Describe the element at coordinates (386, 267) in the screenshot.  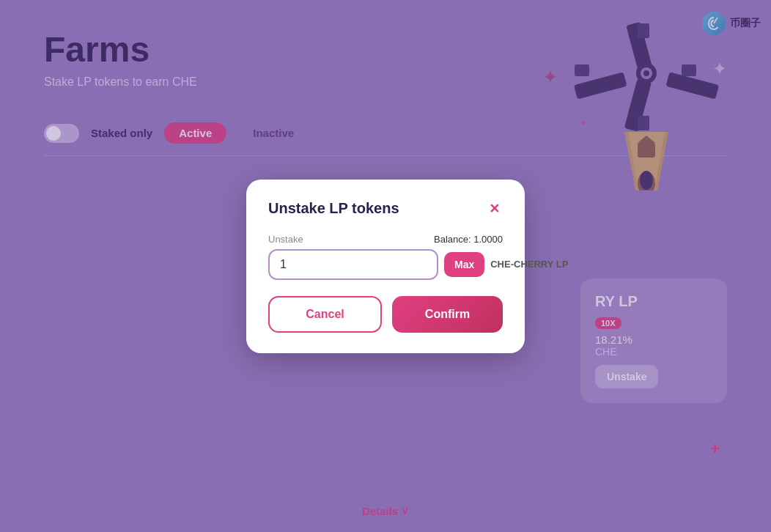
I see `unstake-modal: Unstake LP tokens ✕ Unstake Balance: 1.0…` at that location.